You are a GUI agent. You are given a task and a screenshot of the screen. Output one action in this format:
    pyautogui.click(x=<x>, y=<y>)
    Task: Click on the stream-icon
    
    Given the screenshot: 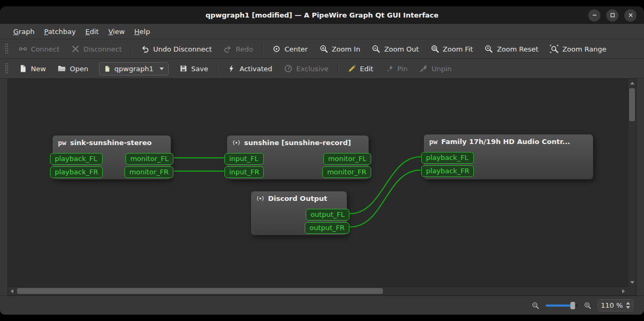 What is the action you would take?
    pyautogui.click(x=261, y=199)
    